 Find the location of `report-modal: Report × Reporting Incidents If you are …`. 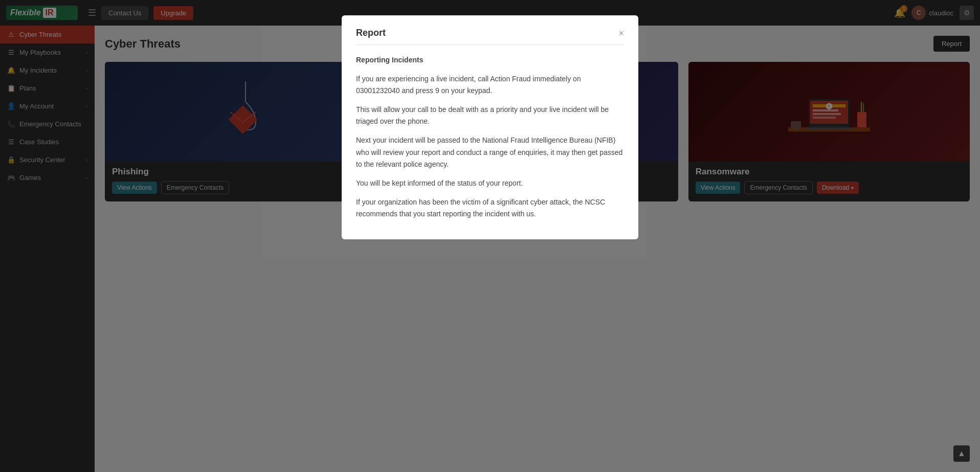

report-modal: Report × Reporting Incidents If you are … is located at coordinates (490, 127).